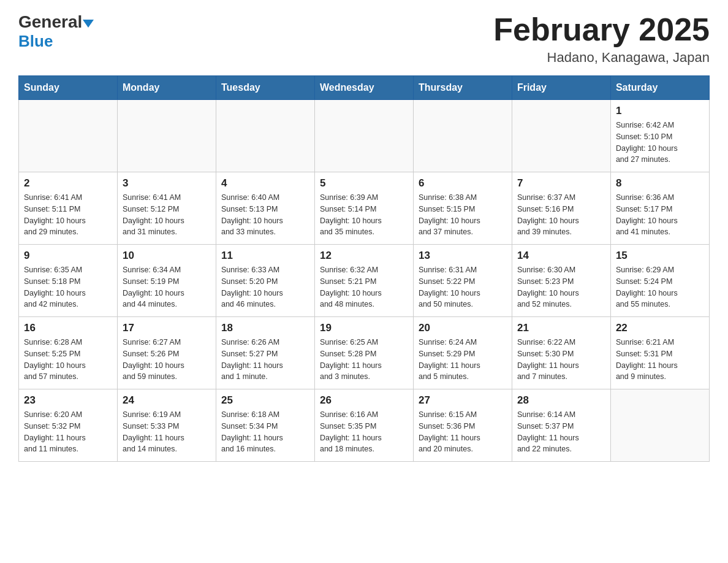 Image resolution: width=728 pixels, height=563 pixels. I want to click on calendar-day-cell: 28Sunrise: 6:14 AMSunset: 5:37 PMDayligh…, so click(561, 426).